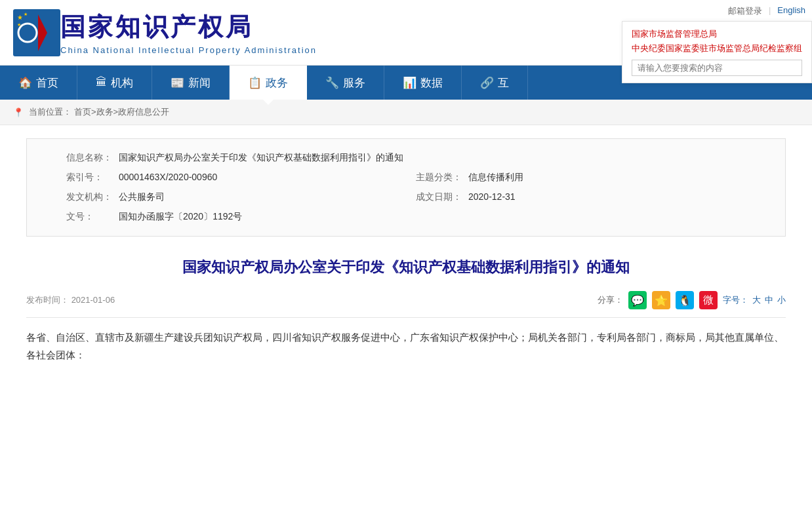 The width and height of the screenshot is (812, 523). What do you see at coordinates (571, 33) in the screenshot?
I see `header-right: 邮箱登录 | English 国家市场监督管理总局 中央纪委国家监委驻市场监管总…` at bounding box center [571, 33].